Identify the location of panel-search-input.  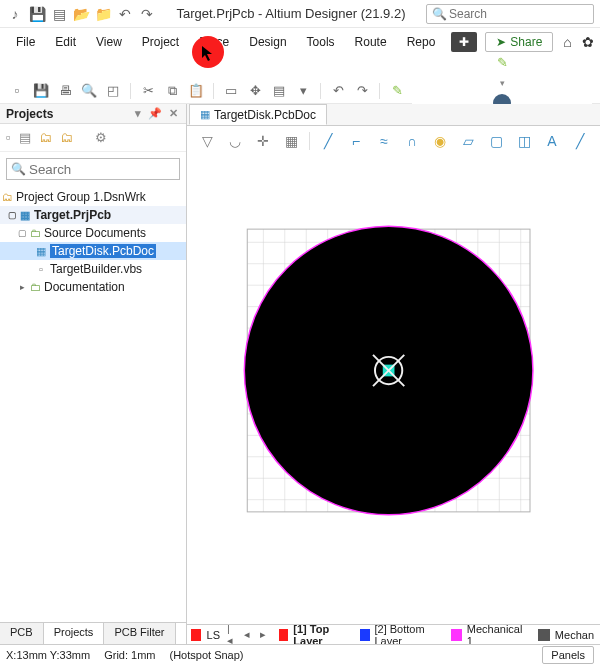
(93, 169).